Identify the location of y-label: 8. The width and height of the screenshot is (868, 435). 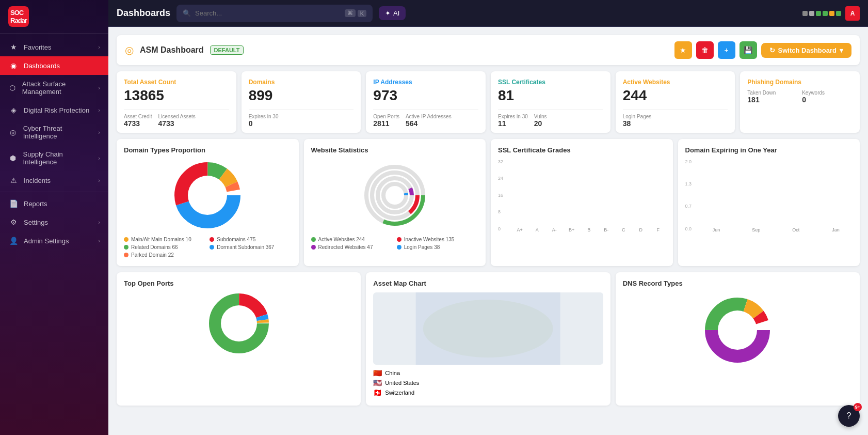
(501, 212).